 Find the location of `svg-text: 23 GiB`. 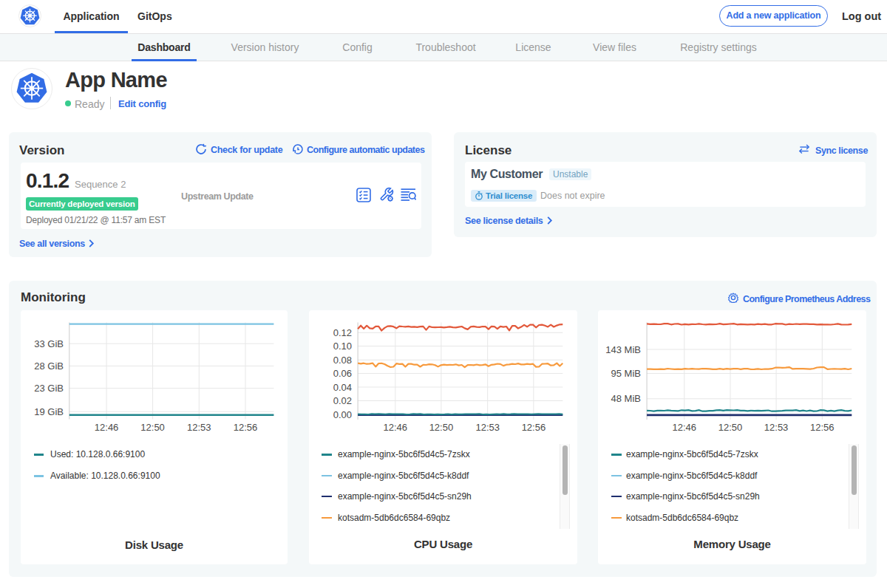

svg-text: 23 GiB is located at coordinates (49, 389).